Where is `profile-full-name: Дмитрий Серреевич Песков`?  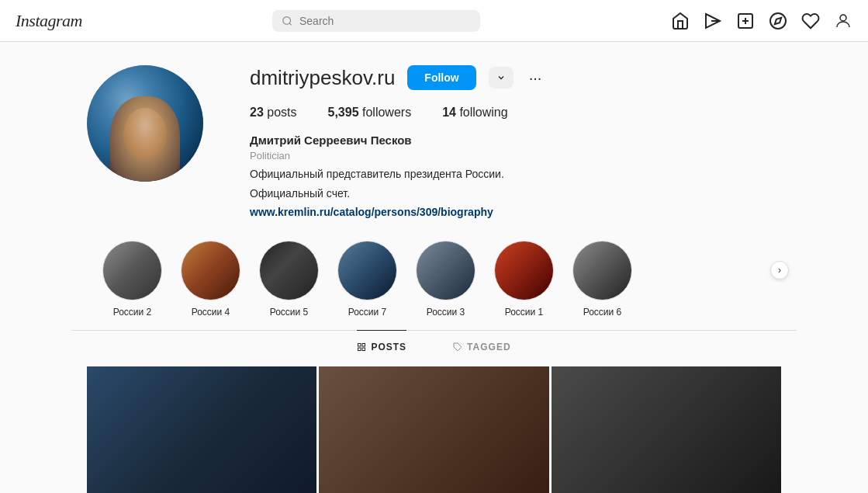
profile-full-name: Дмитрий Серреевич Песков is located at coordinates (515, 140).